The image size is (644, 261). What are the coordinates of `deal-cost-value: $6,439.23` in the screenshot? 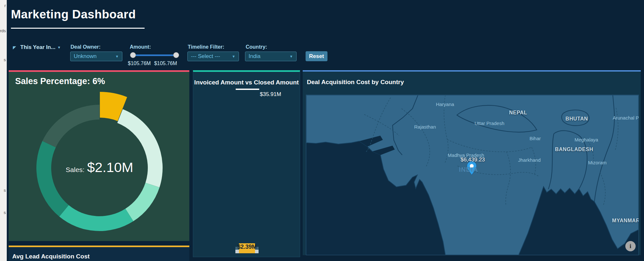 It's located at (473, 160).